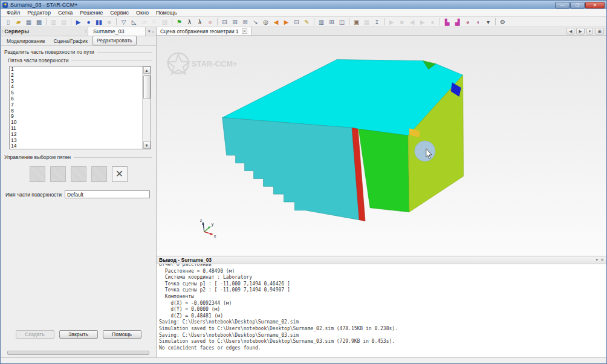  I want to click on new-file-icon: ▯, so click(8, 22).